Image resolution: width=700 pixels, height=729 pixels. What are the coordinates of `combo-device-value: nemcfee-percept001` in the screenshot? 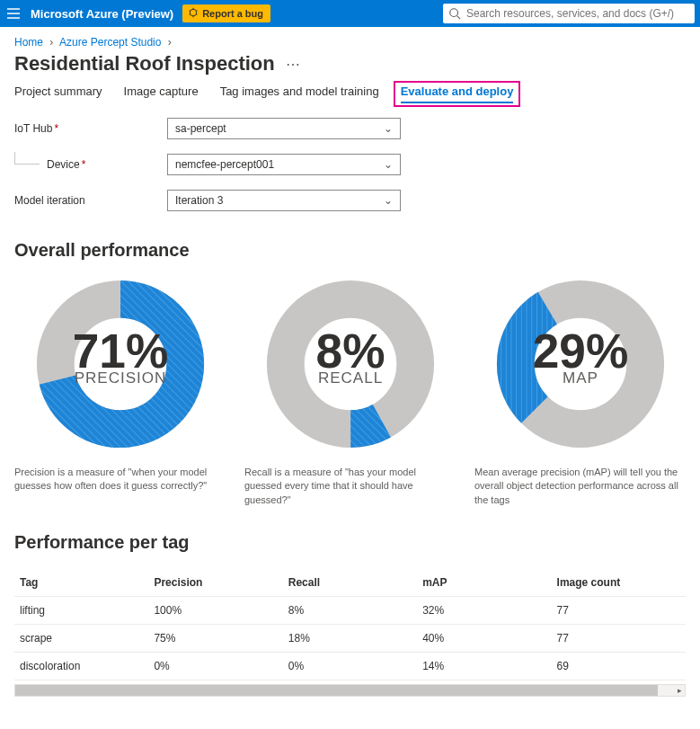 It's located at (225, 164).